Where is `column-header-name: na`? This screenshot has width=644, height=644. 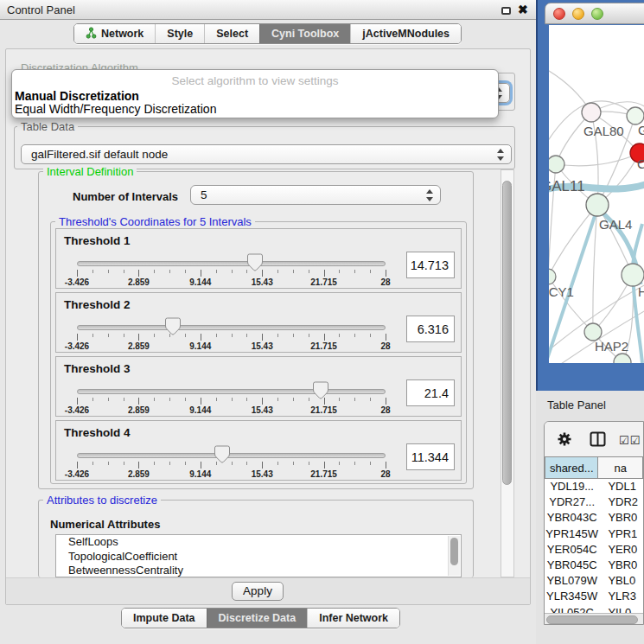 column-header-name: na is located at coordinates (621, 468).